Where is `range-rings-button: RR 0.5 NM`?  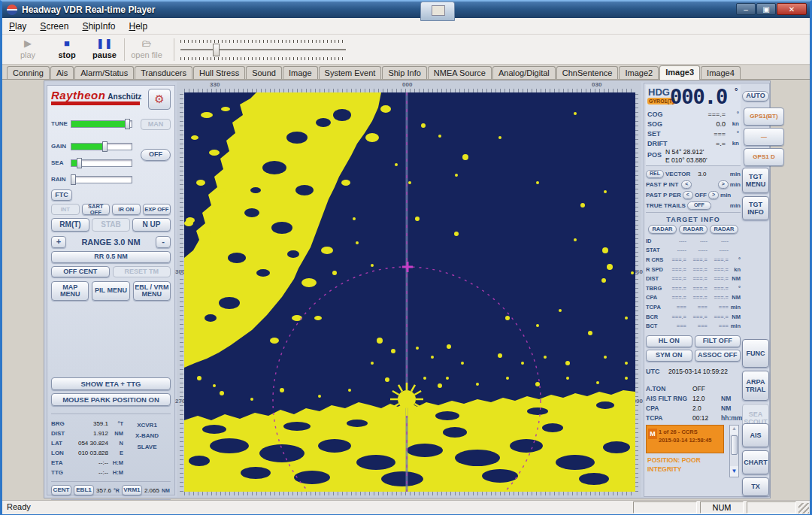
range-rings-button: RR 0.5 NM is located at coordinates (111, 257).